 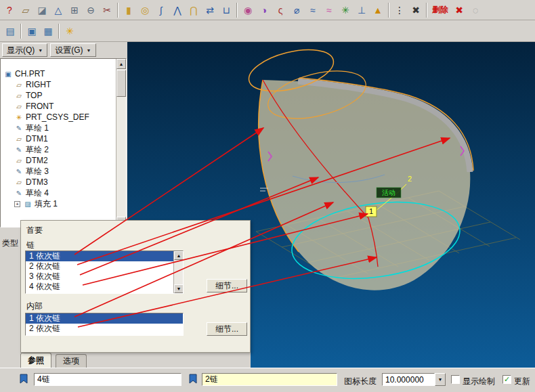 What do you see at coordinates (70, 31) in the screenshot?
I see `regenerate-icon: ✳` at bounding box center [70, 31].